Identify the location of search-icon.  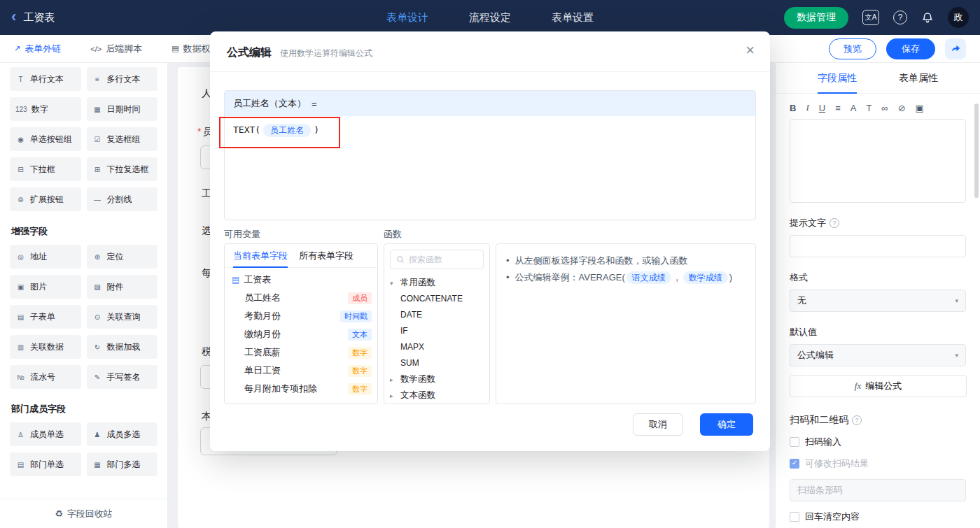
(400, 259).